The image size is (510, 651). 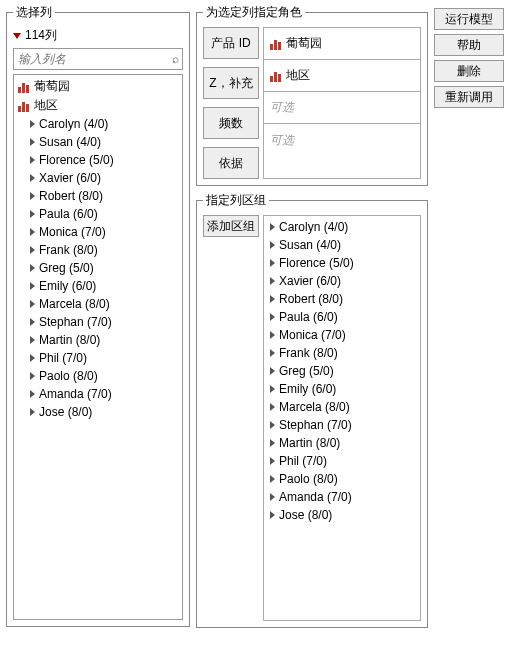 I want to click on group-item-label: Paolo (8/0), so click(x=308, y=479).